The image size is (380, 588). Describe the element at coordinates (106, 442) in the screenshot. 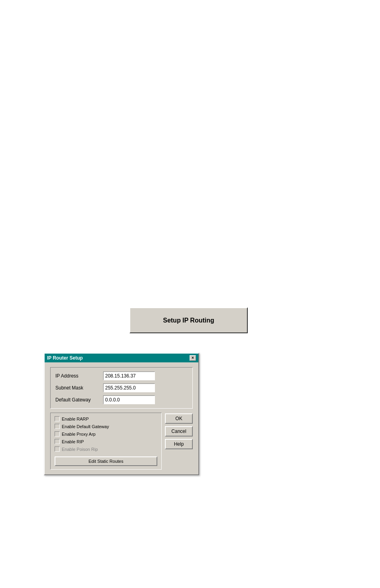

I see `enable-rip-row: Enable RIP` at that location.